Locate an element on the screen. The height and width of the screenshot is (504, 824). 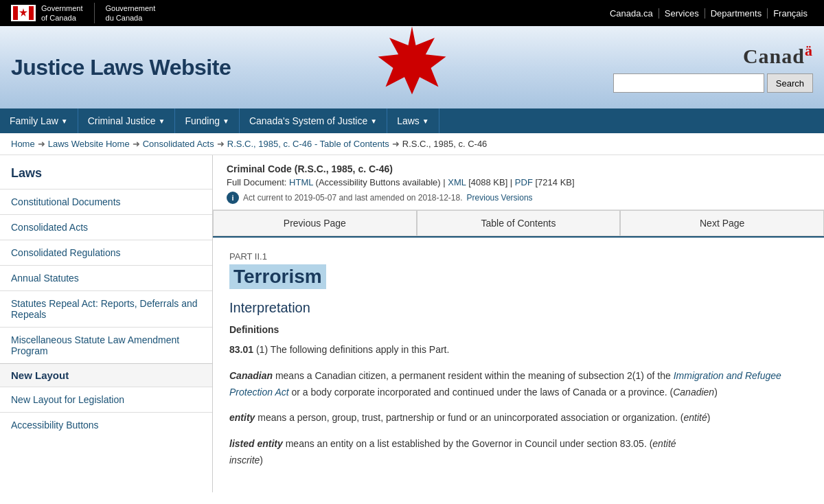
page-nav-buttons: Previous Page Table of Contents Next Pag… is located at coordinates (518, 224).